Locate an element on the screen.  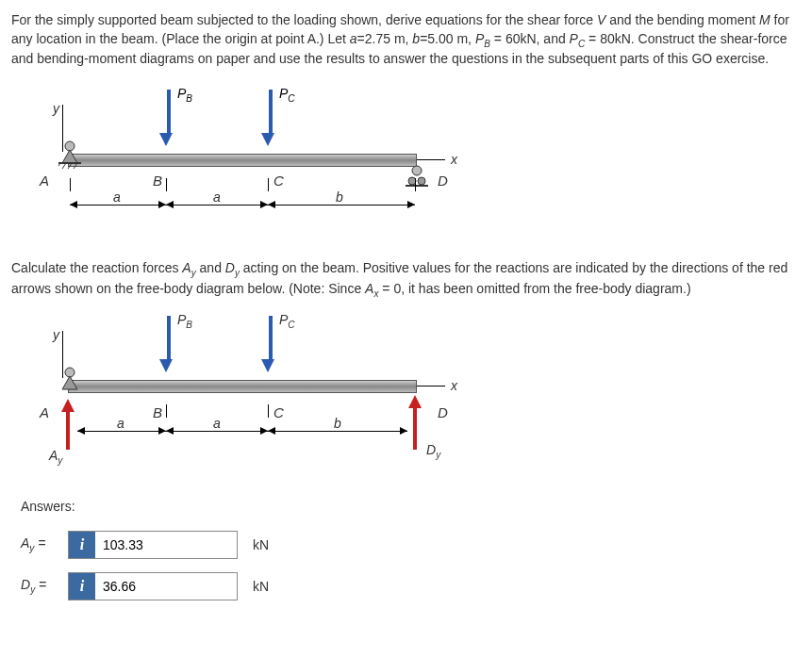
unit-dy: kN is located at coordinates (260, 586).